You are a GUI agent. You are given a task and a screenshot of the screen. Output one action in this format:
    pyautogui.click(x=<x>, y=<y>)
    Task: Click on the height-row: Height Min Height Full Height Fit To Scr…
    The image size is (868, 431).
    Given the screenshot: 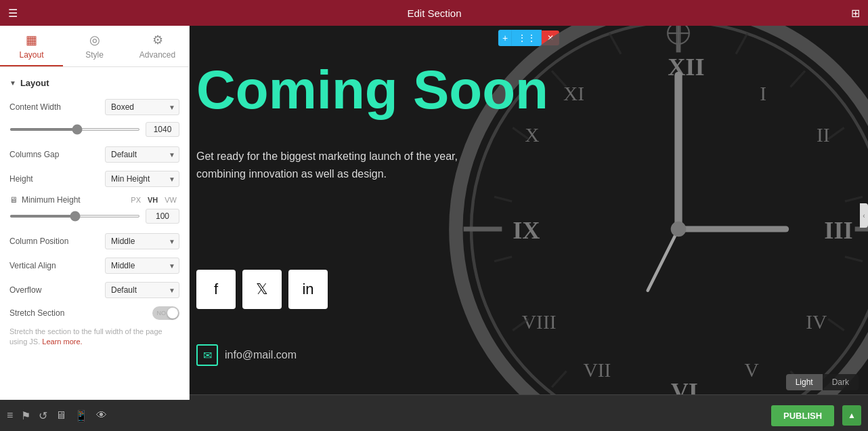 What is the action you would take?
    pyautogui.click(x=95, y=179)
    